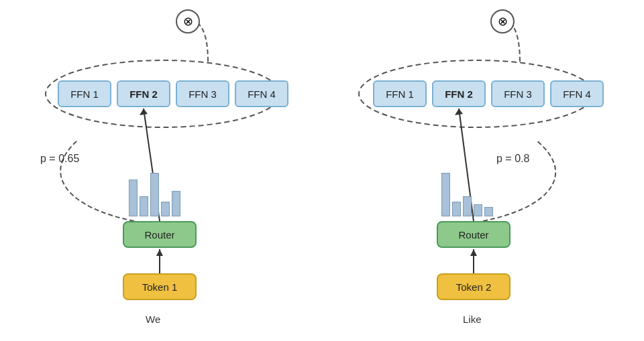 Image resolution: width=644 pixels, height=341 pixels. I want to click on left-bar-chart, so click(154, 193).